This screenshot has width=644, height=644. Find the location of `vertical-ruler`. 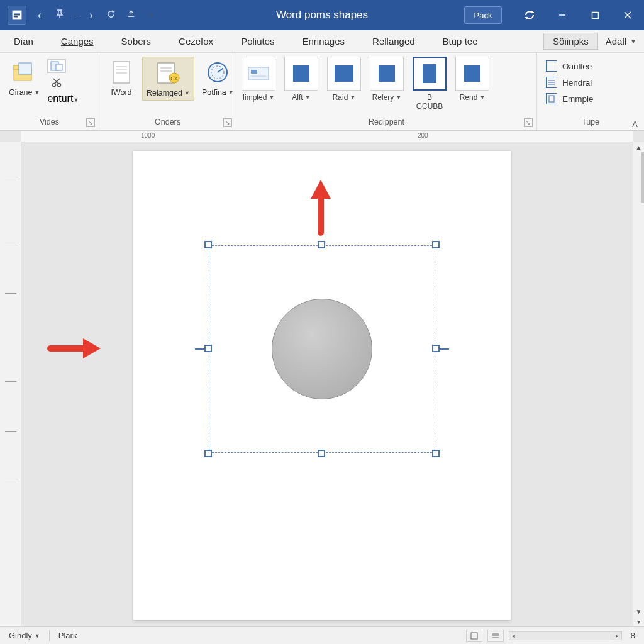

vertical-ruler is located at coordinates (11, 384).